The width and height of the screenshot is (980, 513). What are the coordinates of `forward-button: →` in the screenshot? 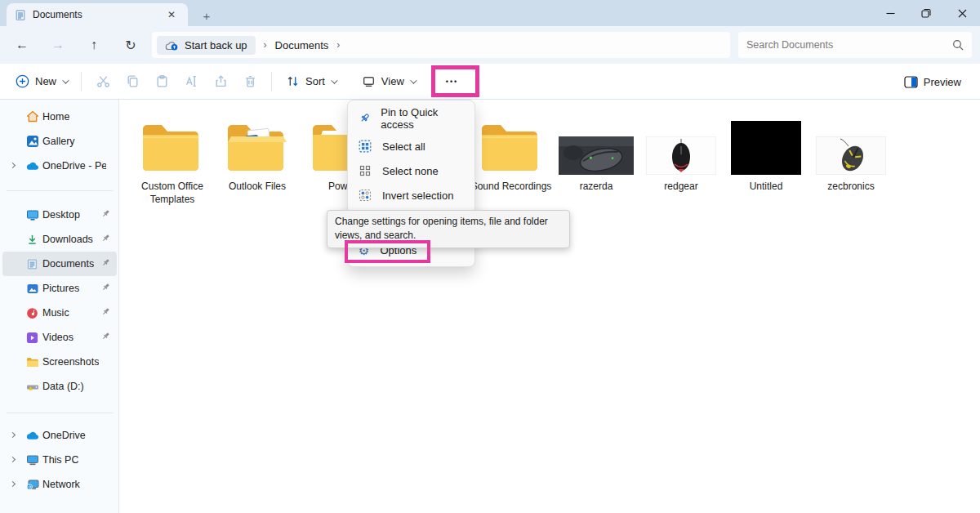 It's located at (58, 45).